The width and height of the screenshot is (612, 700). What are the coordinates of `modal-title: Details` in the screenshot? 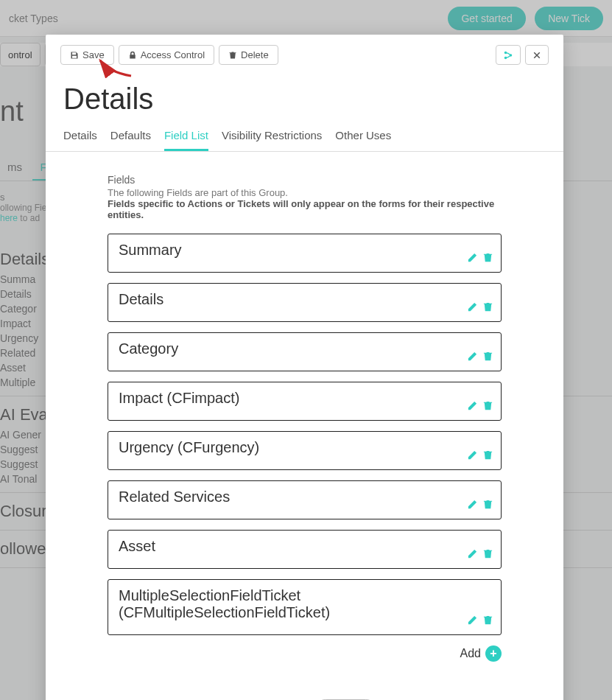 It's located at (305, 97).